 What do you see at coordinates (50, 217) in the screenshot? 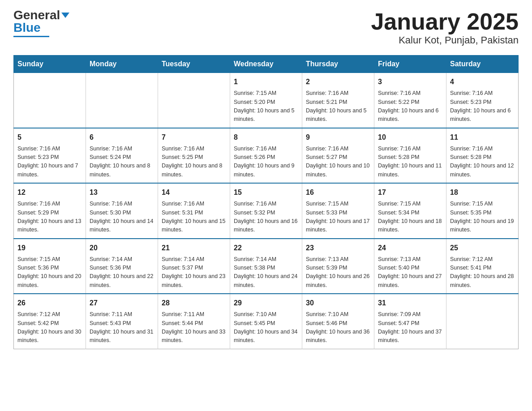
I see `day-info: Sunrise: 7:16 AMSunset: 5:29 PMDaylight:…` at bounding box center [50, 217].